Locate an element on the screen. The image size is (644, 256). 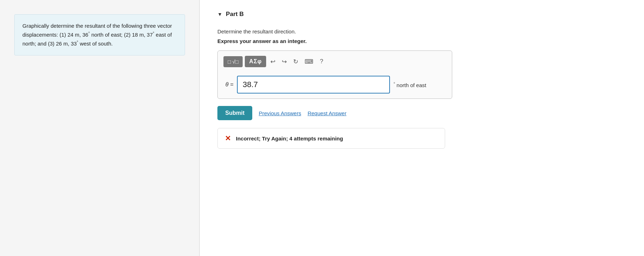
toolbar: □ √□ ΑΣφ ↩ ↪ ↻ ⌨ ? is located at coordinates (335, 63).